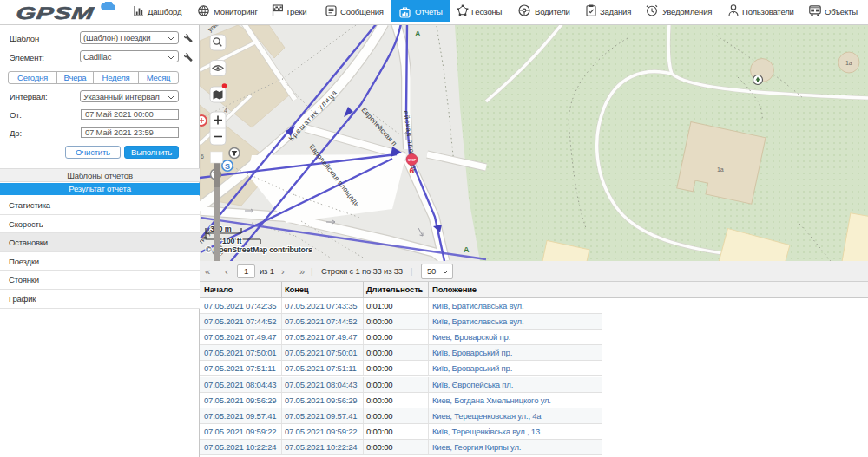 The image size is (868, 457). Describe the element at coordinates (259, 250) in the screenshot. I see `svg-text: © OpenStreetMap contributors` at that location.